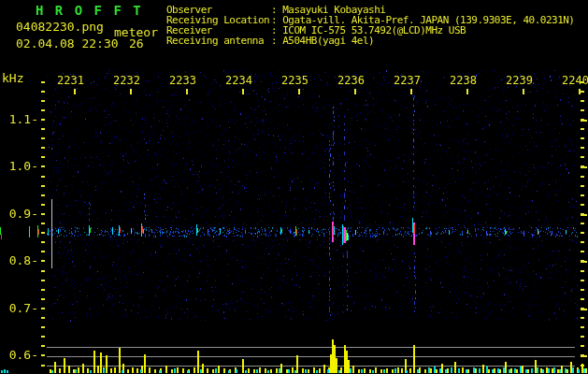 The image size is (588, 374). What do you see at coordinates (323, 41) in the screenshot?
I see `info-value: : A504HB(yagi 4el)` at bounding box center [323, 41].